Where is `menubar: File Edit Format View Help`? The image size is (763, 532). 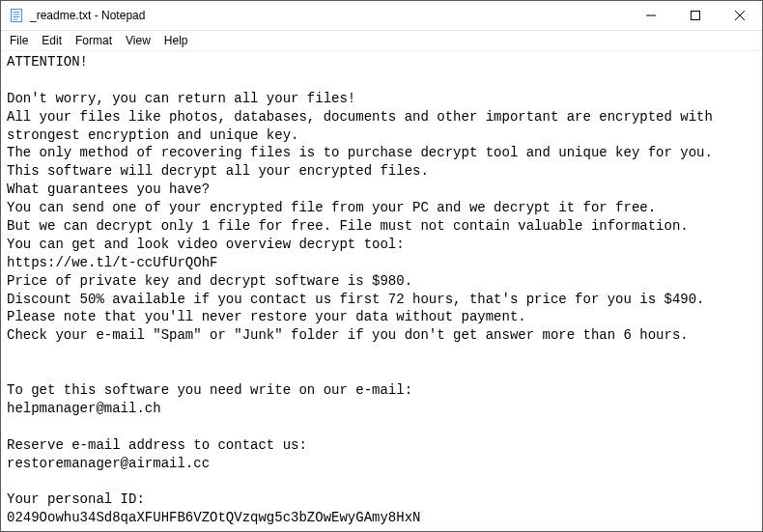
menubar: File Edit Format View Help is located at coordinates (382, 41).